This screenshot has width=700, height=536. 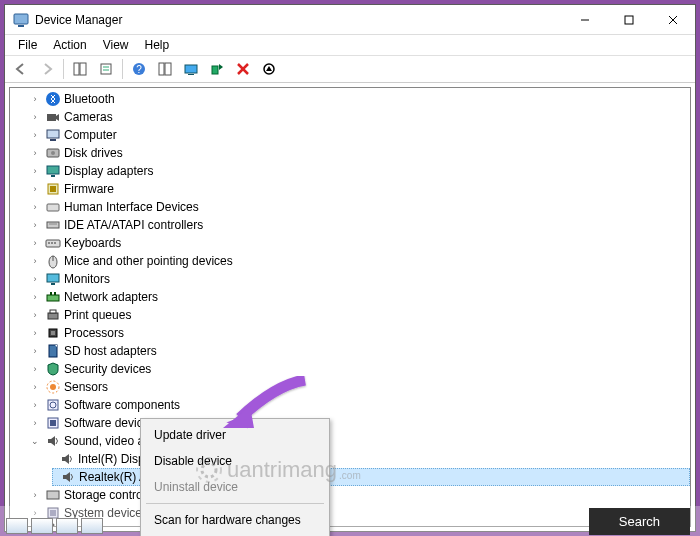 What do you see at coordinates (357, 225) in the screenshot?
I see `tree-category: ›IDE ATA/ATAPI controllers` at bounding box center [357, 225].